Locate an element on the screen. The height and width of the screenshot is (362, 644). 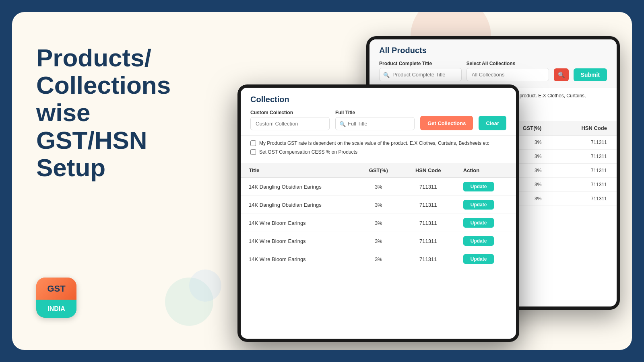
main-title: Products/ Collections wise GST/HSN Setup is located at coordinates (113, 113).